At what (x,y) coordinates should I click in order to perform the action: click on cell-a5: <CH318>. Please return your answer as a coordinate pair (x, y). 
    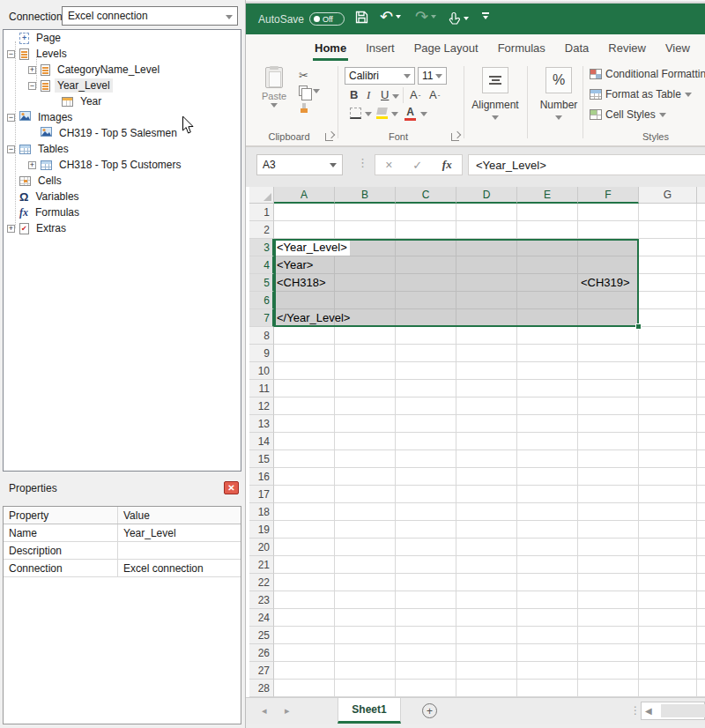
    Looking at the image, I should click on (305, 283).